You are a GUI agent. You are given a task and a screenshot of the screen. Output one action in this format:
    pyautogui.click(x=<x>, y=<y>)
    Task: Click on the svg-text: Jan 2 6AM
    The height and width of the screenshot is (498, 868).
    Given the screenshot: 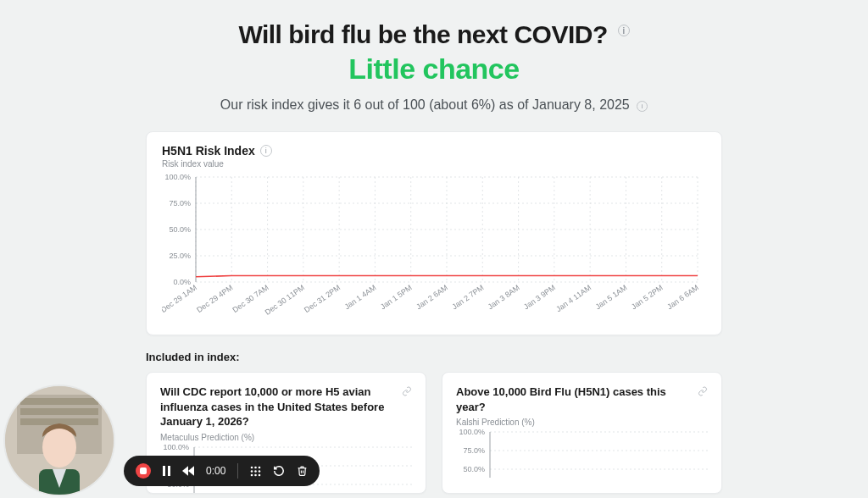 What is the action you would take?
    pyautogui.click(x=432, y=296)
    